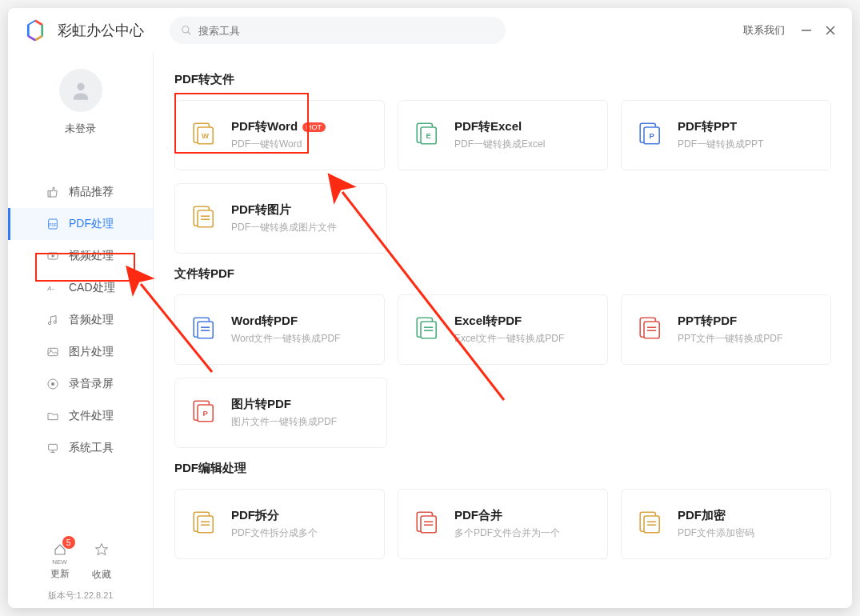 This screenshot has height=616, width=860. What do you see at coordinates (80, 129) in the screenshot?
I see `login-status: 未登录` at bounding box center [80, 129].